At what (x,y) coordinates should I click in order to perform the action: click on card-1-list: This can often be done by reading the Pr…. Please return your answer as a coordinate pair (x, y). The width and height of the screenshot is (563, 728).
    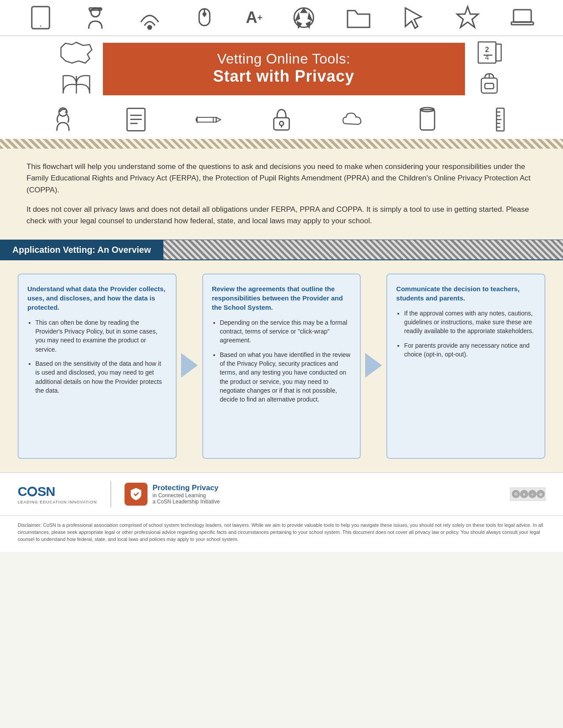
    Looking at the image, I should click on (97, 356).